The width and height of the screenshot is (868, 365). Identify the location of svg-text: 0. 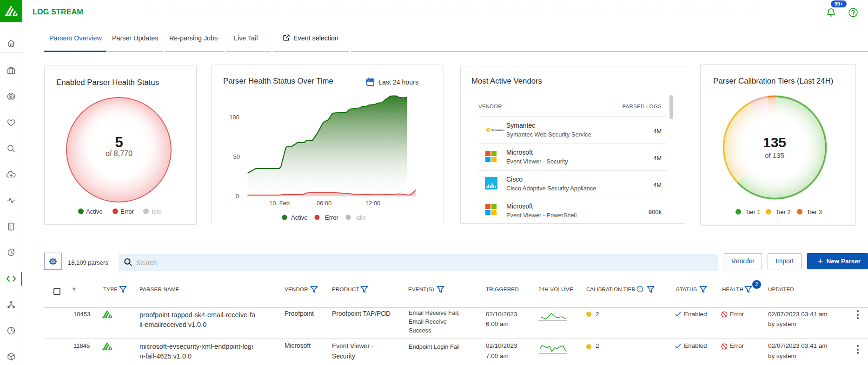
(237, 196).